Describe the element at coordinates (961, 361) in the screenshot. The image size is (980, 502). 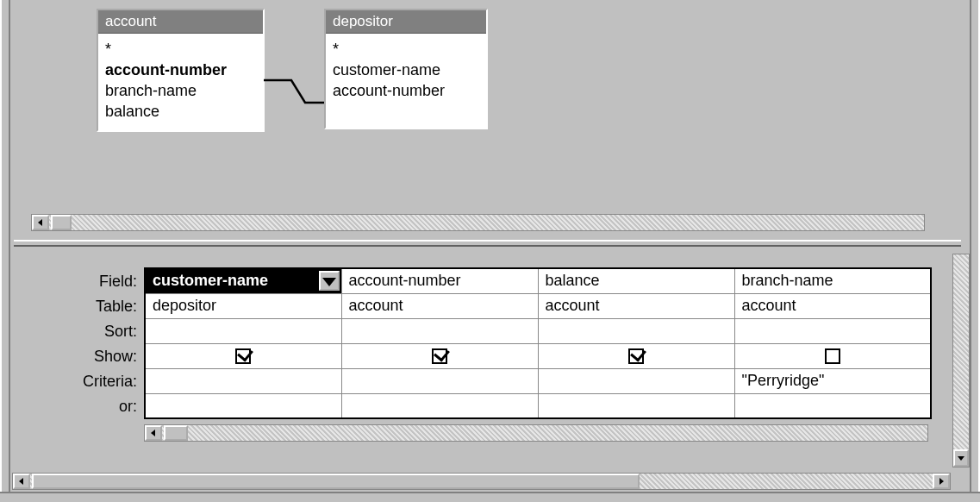
I see `outer-vscrollbar` at that location.